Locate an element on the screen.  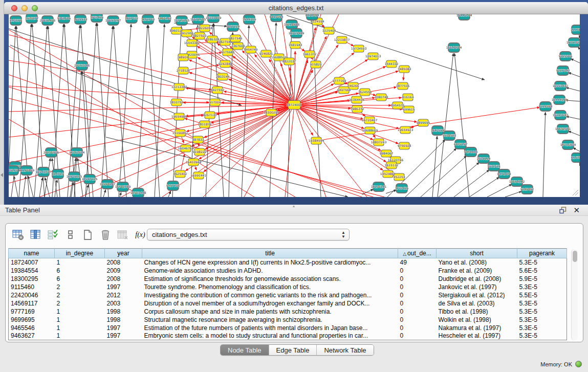
table-row: 1830029562008Estimation of significance … is located at coordinates (288, 279).